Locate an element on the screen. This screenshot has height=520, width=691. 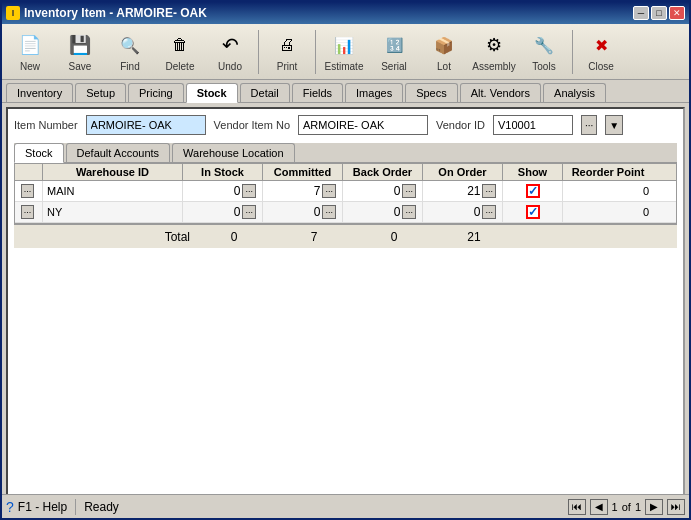
status-bar: ? F1 - Help Ready ⏮ ◀ 1 of 1 ▶ ⏭ is located at coordinates (346, 506).